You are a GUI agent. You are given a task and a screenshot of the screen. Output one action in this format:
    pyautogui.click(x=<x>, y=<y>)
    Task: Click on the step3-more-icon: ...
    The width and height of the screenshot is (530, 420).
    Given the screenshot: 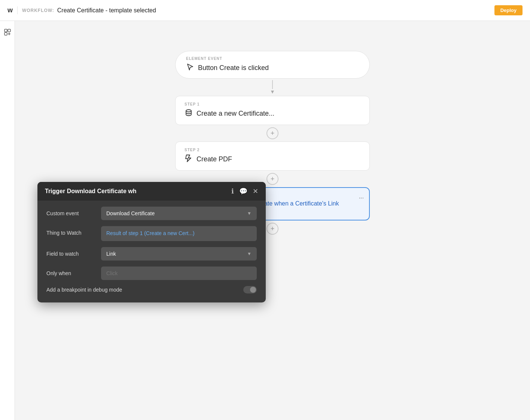 What is the action you would take?
    pyautogui.click(x=362, y=197)
    